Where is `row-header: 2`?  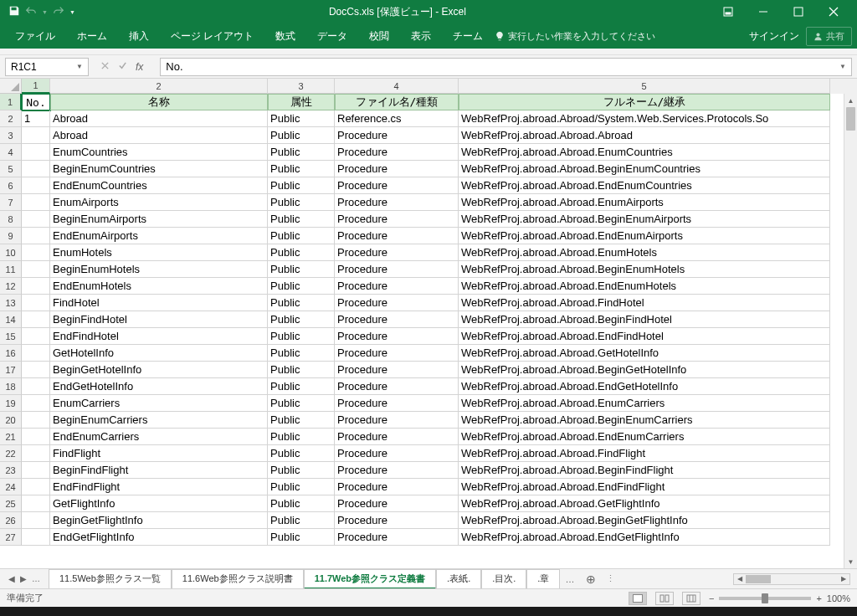
row-header: 2 is located at coordinates (11, 119).